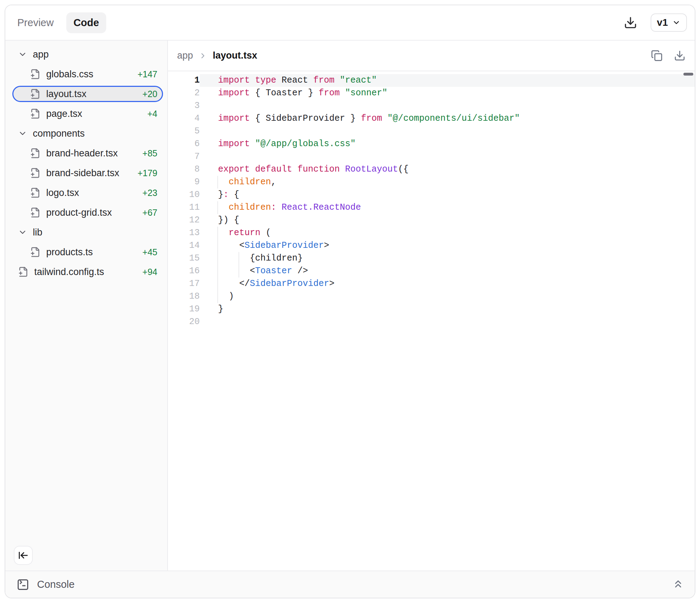  Describe the element at coordinates (447, 119) in the screenshot. I see `line-content: import { SidebarProvider } from "@/compo…` at that location.